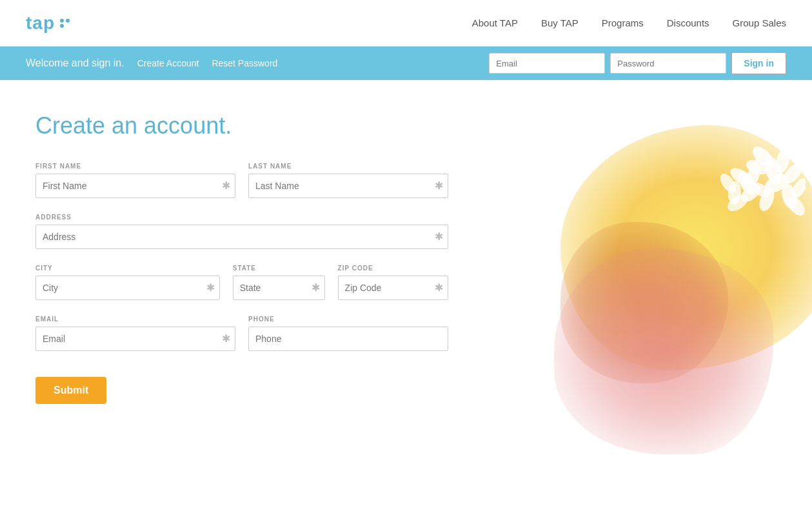 Image resolution: width=812 pixels, height=524 pixels. I want to click on signin-bar-left: Welcome and sign in. Create Account Rese…, so click(252, 63).